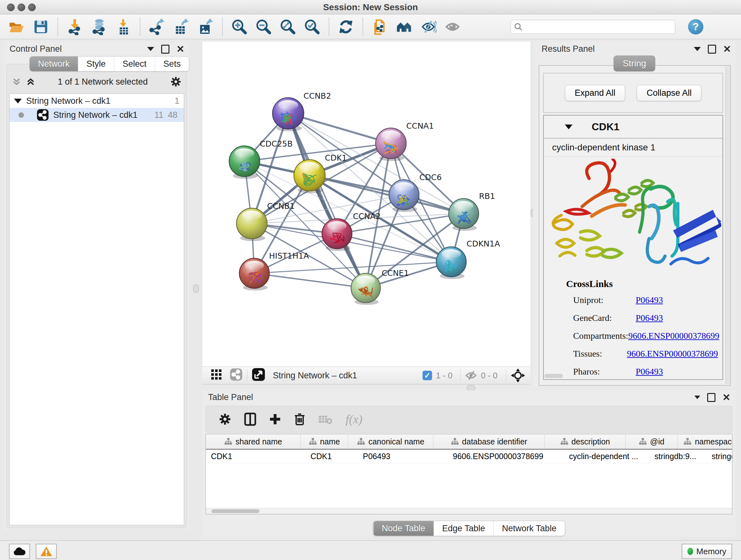 This screenshot has width=741, height=560. What do you see at coordinates (99, 27) in the screenshot?
I see `import-network-from-database-button` at bounding box center [99, 27].